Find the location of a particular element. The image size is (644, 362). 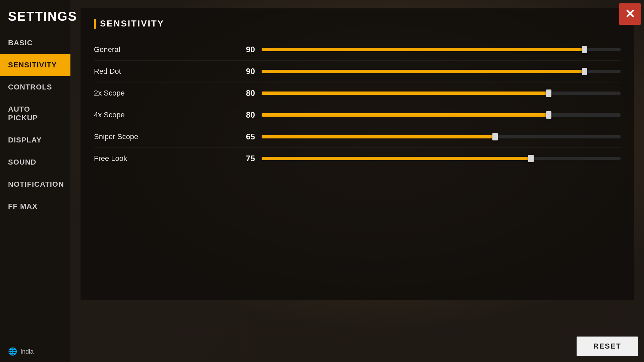

slider-row-free-look: Free Look 75 is located at coordinates (357, 159).